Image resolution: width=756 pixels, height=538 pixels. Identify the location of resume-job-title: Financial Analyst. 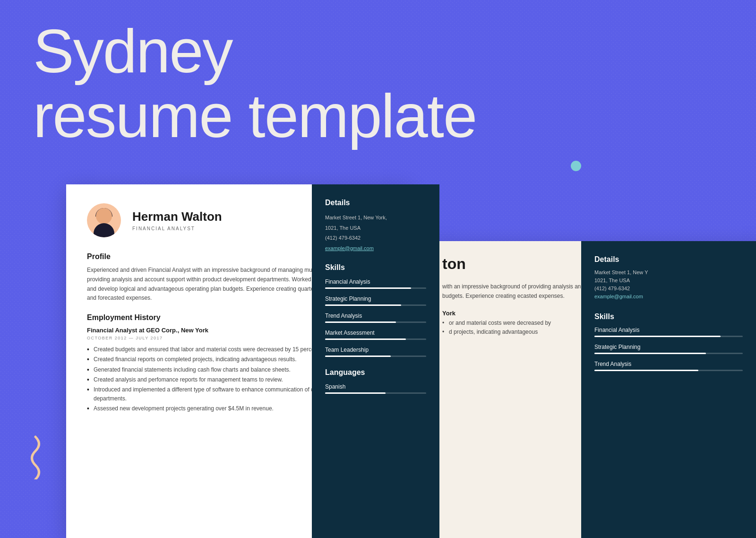
(177, 229).